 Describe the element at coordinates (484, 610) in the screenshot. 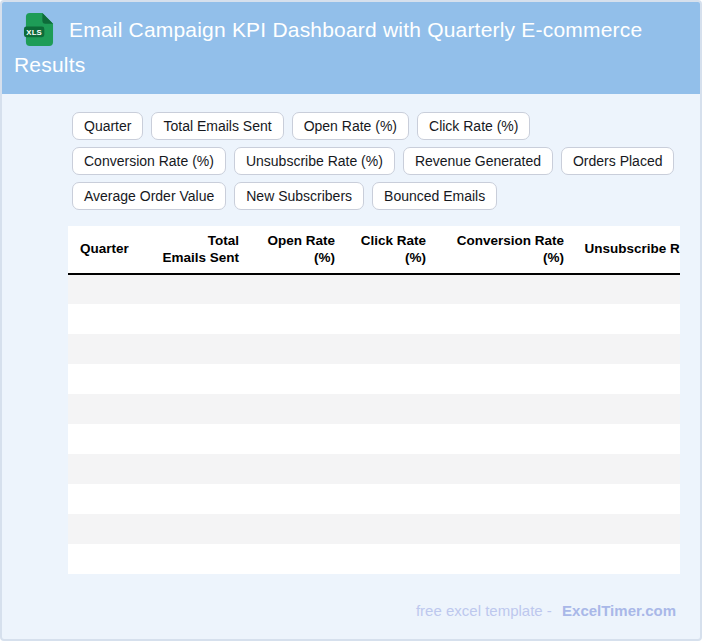

I see `footer-text: free excel template -` at that location.